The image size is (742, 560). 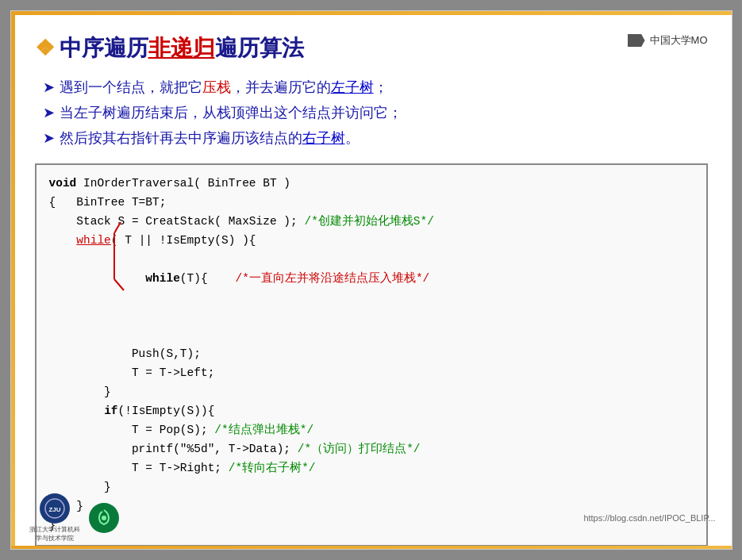 I want to click on bullet-text-3: 然后按其右指针再去中序遍历该结点的右子树。, so click(x=210, y=138).